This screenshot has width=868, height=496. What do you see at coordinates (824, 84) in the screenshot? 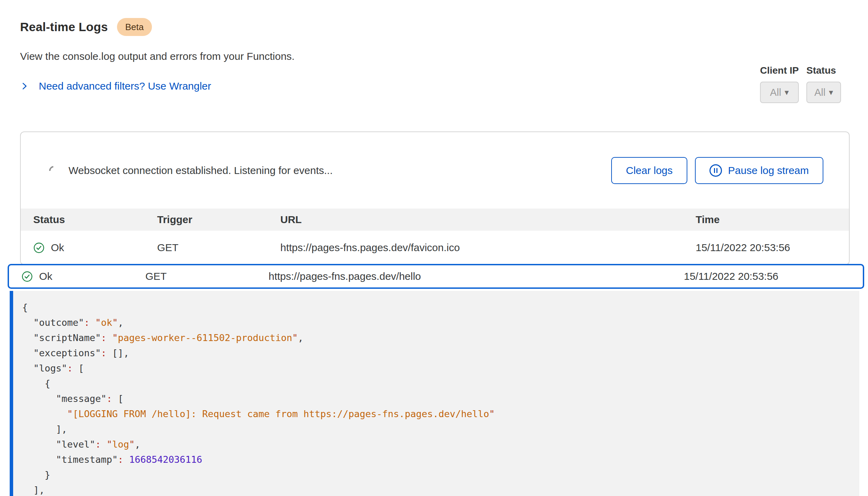
I see `status-filter: Status All ▾` at bounding box center [824, 84].